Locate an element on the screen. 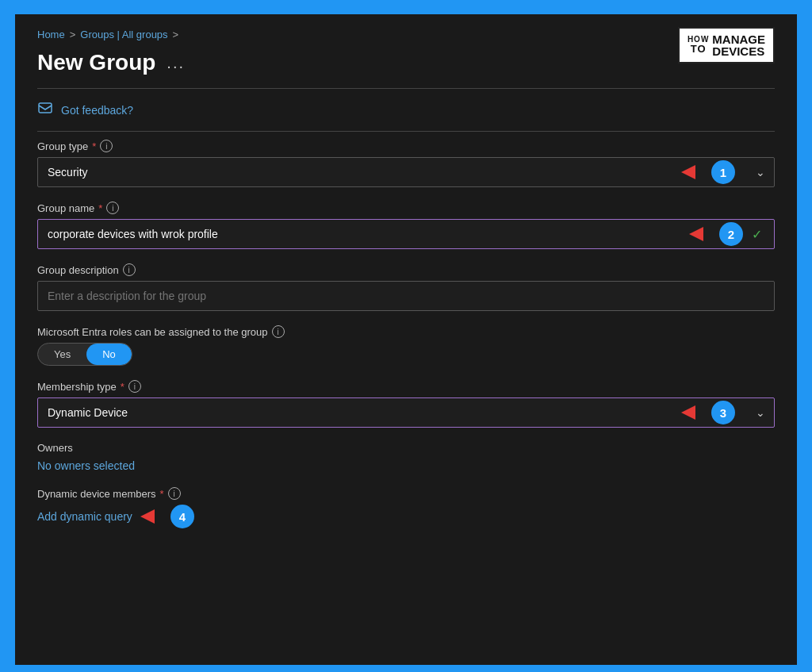 Image resolution: width=812 pixels, height=672 pixels. membership-type-required: * is located at coordinates (122, 387).